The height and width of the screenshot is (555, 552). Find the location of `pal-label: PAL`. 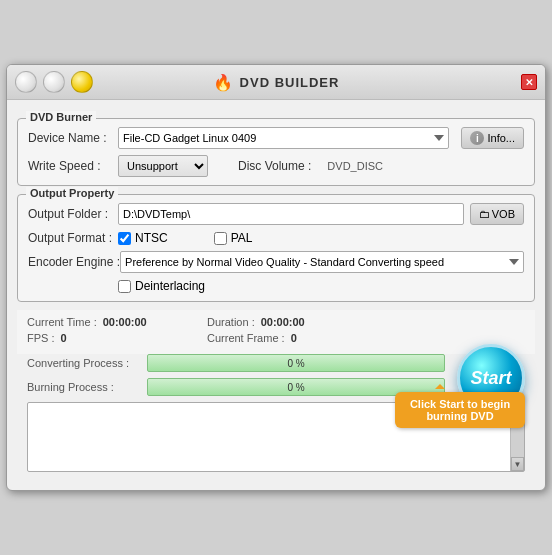

pal-label: PAL is located at coordinates (242, 238).